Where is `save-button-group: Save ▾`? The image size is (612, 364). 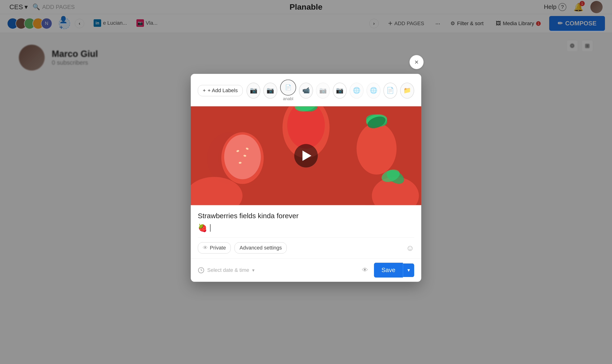 save-button-group: Save ▾ is located at coordinates (394, 270).